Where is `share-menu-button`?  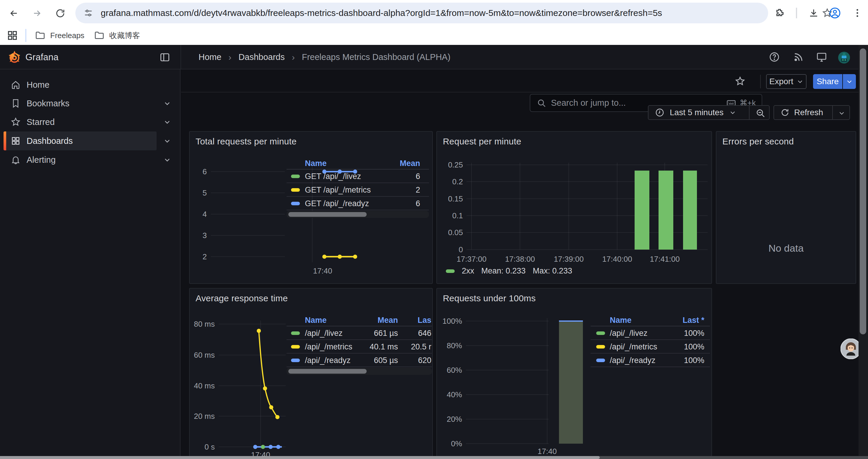 share-menu-button is located at coordinates (849, 81).